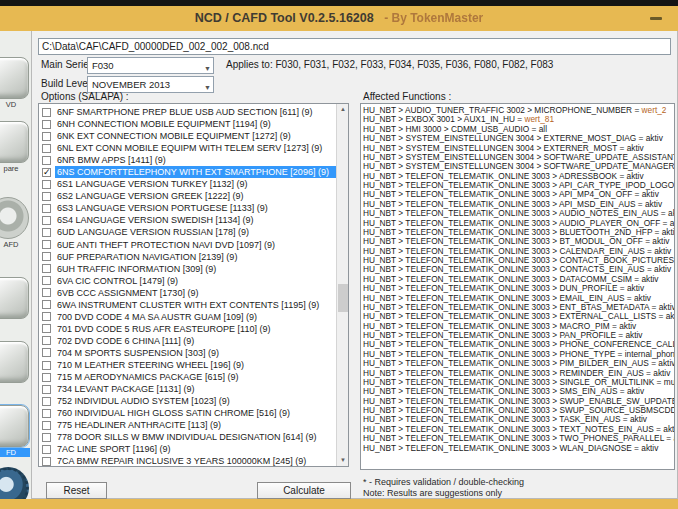  I want to click on option-row: 6WA INSTRUMENT CLUSTER WITH EXT CONTENTS…, so click(194, 305).